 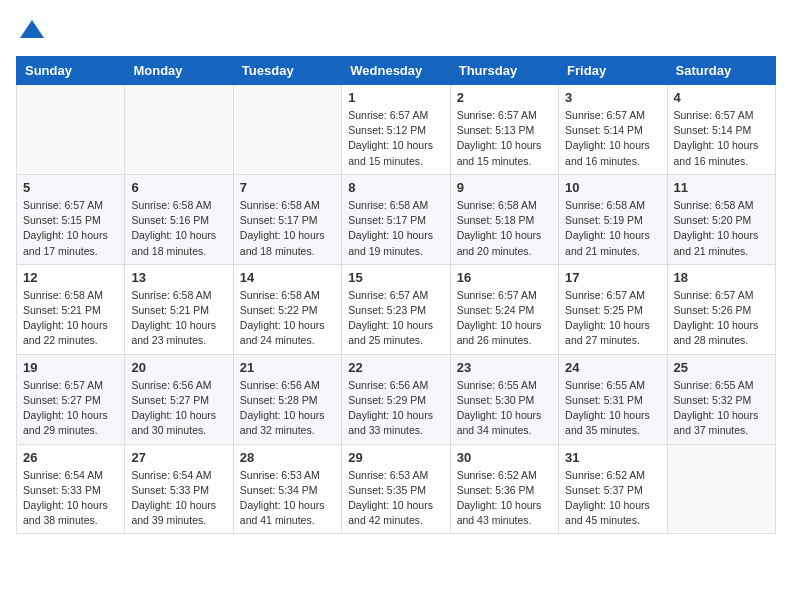 What do you see at coordinates (396, 130) in the screenshot?
I see `calendar-week-row: 1Sunrise: 6:57 AM Sunset: 5:12 PM Daylig…` at bounding box center [396, 130].